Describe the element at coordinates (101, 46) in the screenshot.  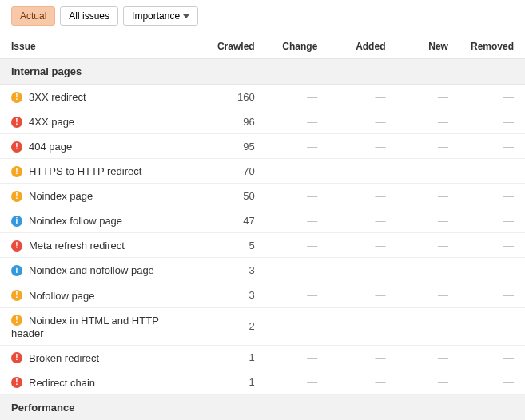
I see `col-header-issue: Issue` at that location.